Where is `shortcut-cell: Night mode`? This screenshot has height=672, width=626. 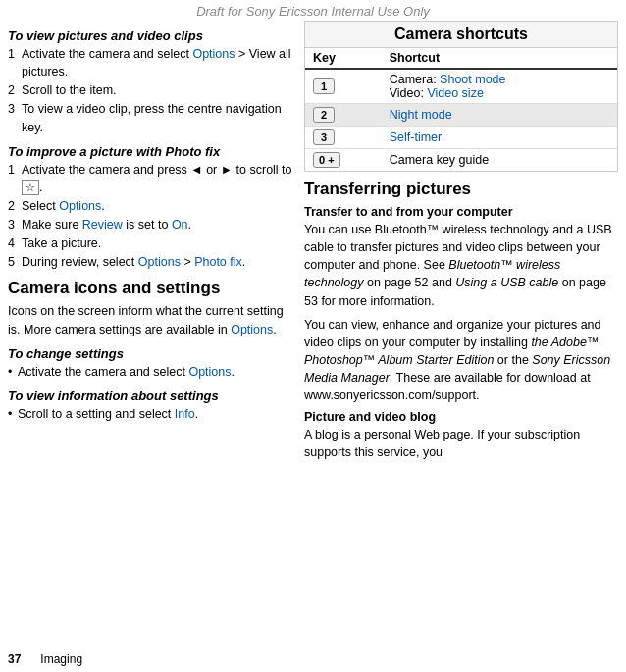 shortcut-cell: Night mode is located at coordinates (499, 116).